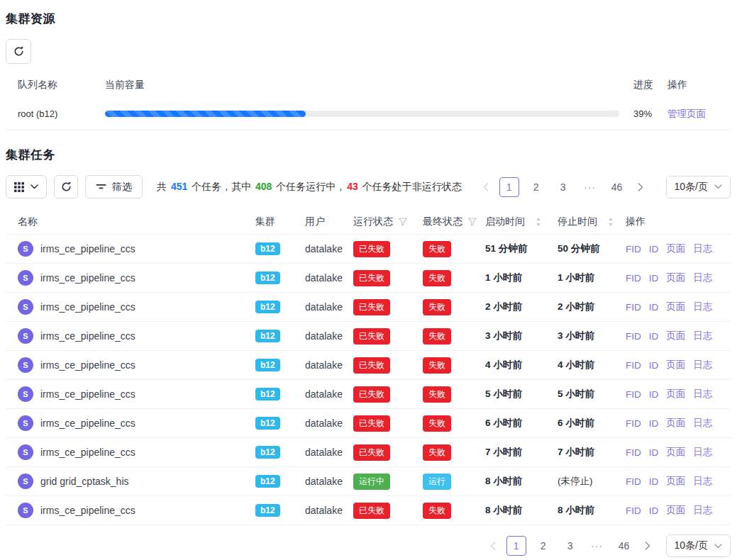 The width and height of the screenshot is (737, 560). Describe the element at coordinates (570, 546) in the screenshot. I see `pagination-bottom: 123···46` at that location.